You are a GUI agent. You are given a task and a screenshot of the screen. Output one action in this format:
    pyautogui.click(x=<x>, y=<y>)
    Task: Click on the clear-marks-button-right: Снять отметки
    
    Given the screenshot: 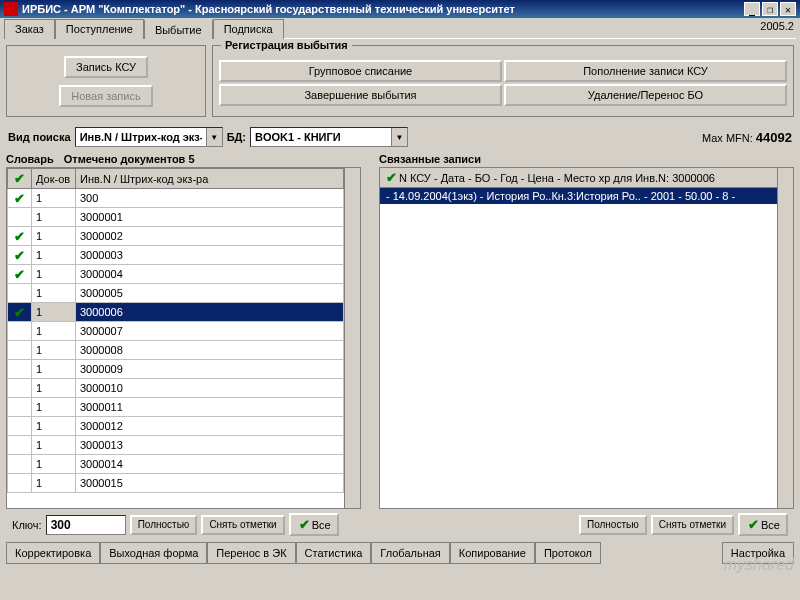 What is the action you would take?
    pyautogui.click(x=692, y=525)
    